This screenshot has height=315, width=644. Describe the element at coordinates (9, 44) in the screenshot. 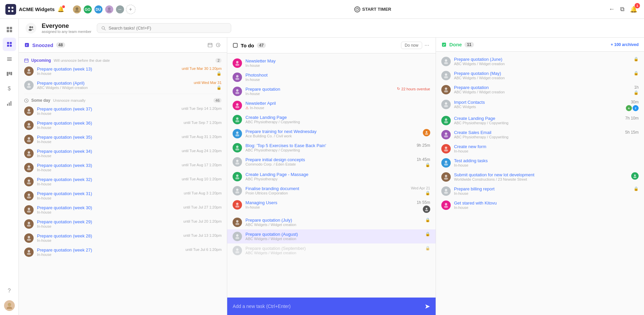

I see `sidebar-item-timer` at that location.